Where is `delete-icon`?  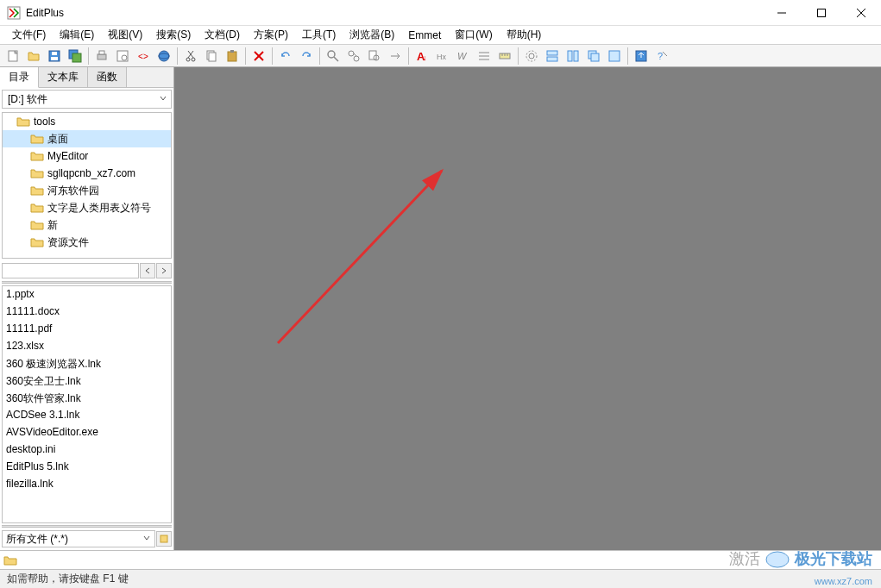
delete-icon is located at coordinates (259, 56).